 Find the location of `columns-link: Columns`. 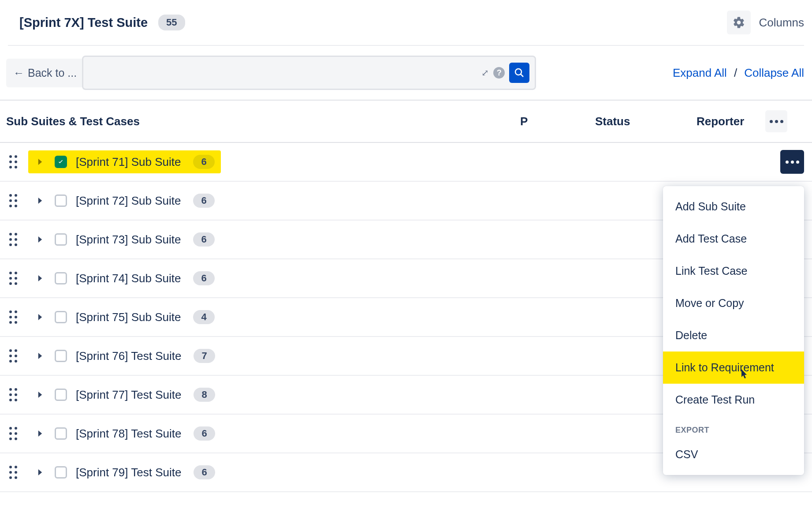

columns-link: Columns is located at coordinates (781, 23).